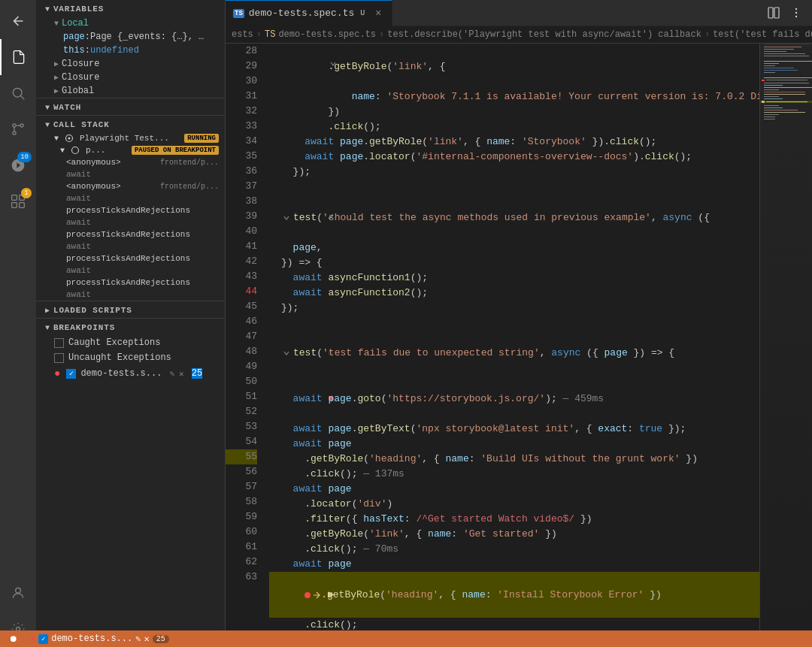 Image resolution: width=812 pixels, height=647 pixels. What do you see at coordinates (71, 374) in the screenshot?
I see `bp-demo-checkbox: ✓` at bounding box center [71, 374].